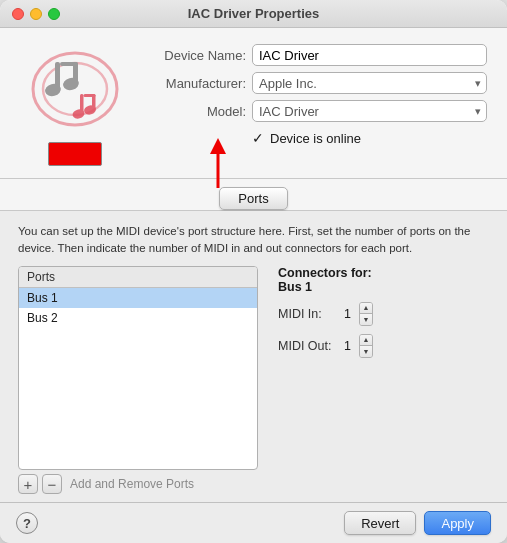  What do you see at coordinates (254, 14) in the screenshot?
I see `window-title: IAC Driver Properties` at bounding box center [254, 14].